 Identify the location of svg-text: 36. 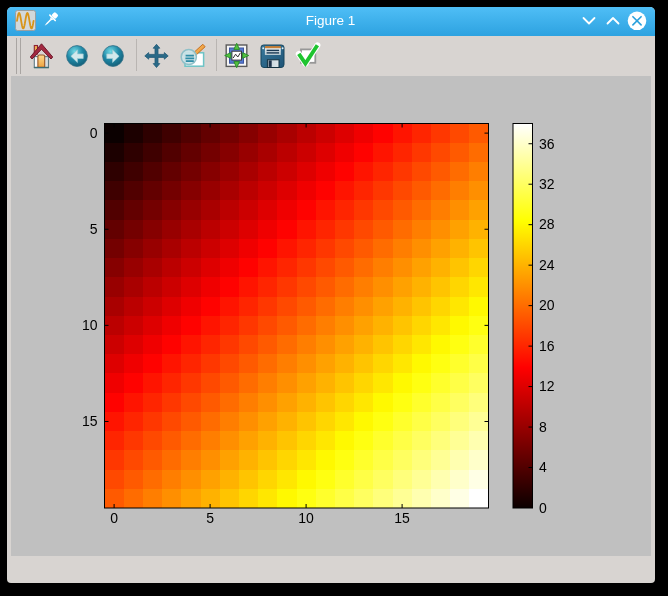
(547, 144).